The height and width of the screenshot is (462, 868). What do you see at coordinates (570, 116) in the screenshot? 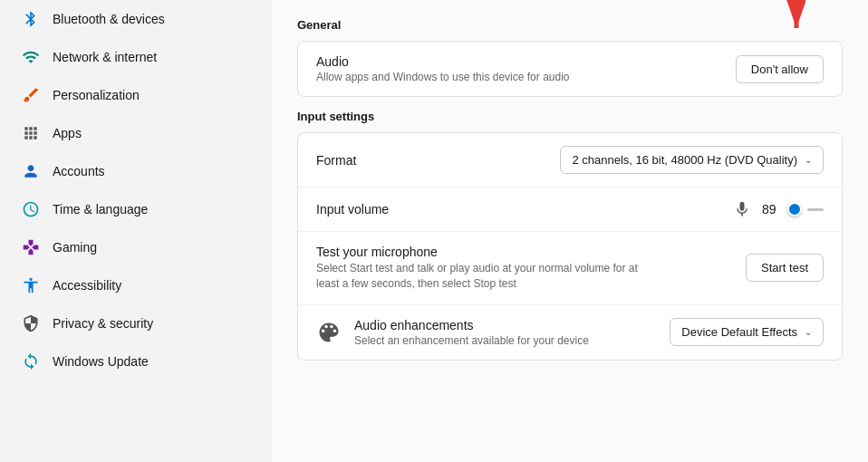
I see `input-settings-section-title: Input settings` at bounding box center [570, 116].